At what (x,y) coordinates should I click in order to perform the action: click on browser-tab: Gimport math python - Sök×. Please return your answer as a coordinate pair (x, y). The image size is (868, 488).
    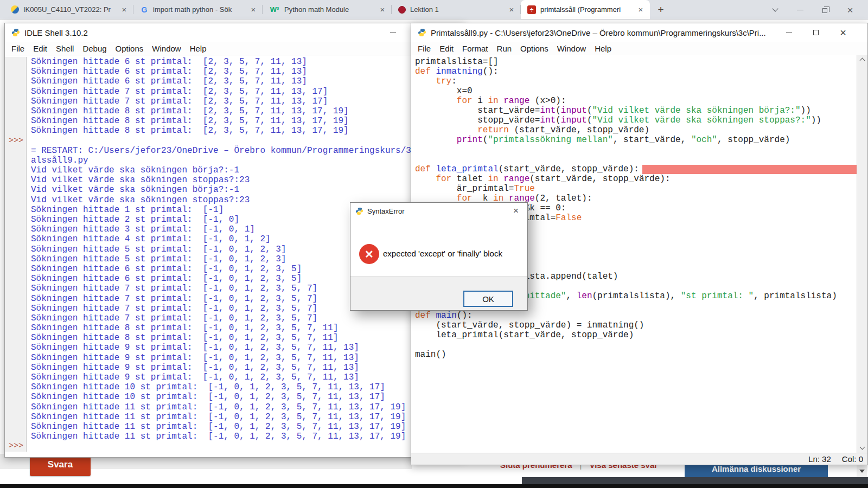
    Looking at the image, I should click on (198, 10).